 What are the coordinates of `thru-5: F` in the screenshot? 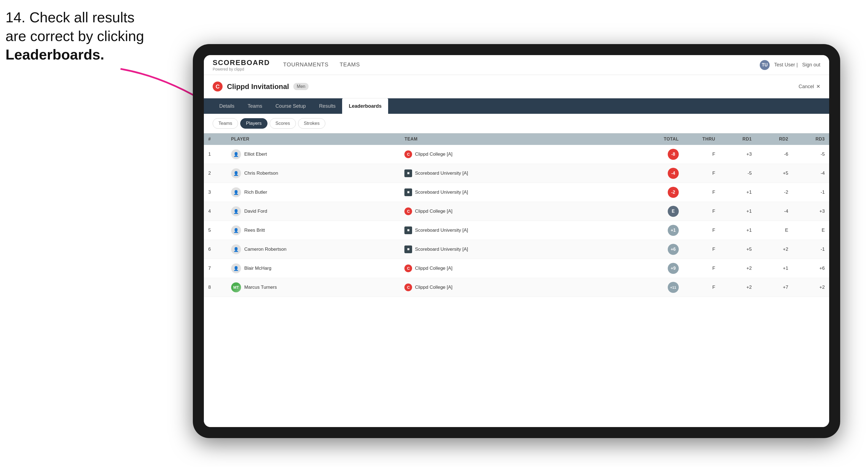 It's located at (702, 230).